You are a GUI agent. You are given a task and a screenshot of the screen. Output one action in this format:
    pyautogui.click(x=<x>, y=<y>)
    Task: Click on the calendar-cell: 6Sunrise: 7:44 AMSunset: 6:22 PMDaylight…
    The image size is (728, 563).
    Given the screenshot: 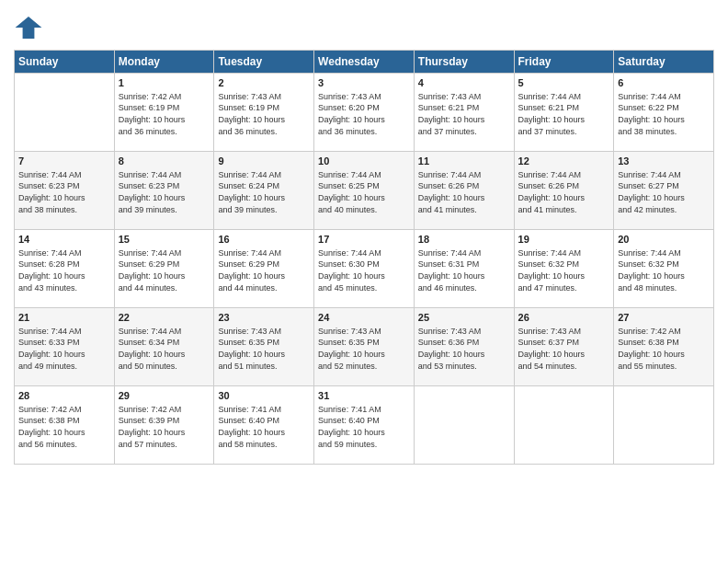 What is the action you would take?
    pyautogui.click(x=664, y=112)
    